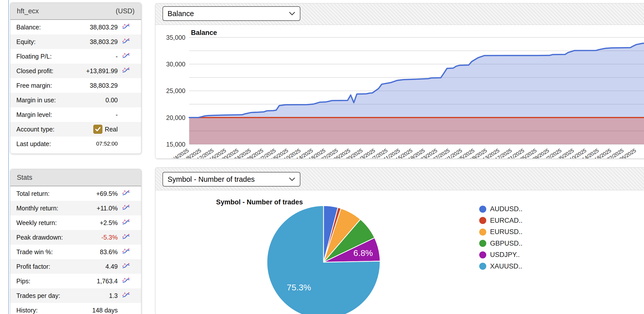 The image size is (644, 314). What do you see at coordinates (34, 85) in the screenshot?
I see `row-label: Free margin:` at bounding box center [34, 85].